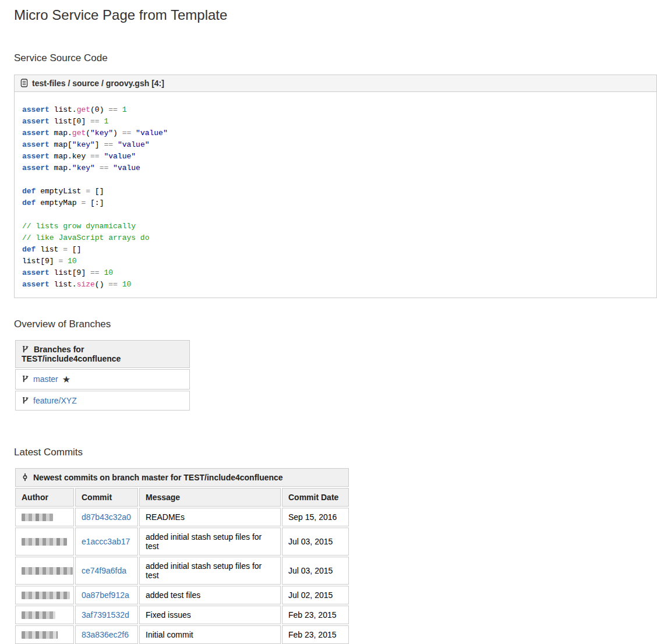 The height and width of the screenshot is (644, 657). Describe the element at coordinates (71, 354) in the screenshot. I see `branches-table-header-label: Branches for TEST/include4confluence` at that location.